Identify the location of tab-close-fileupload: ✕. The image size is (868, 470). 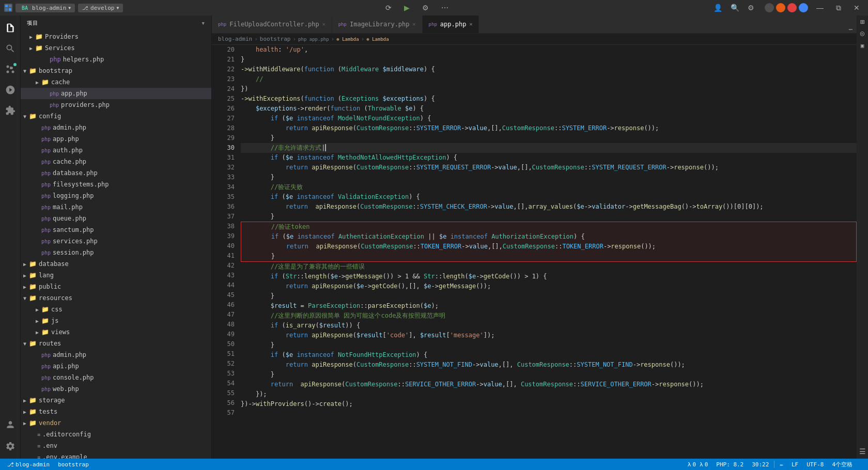
(324, 24).